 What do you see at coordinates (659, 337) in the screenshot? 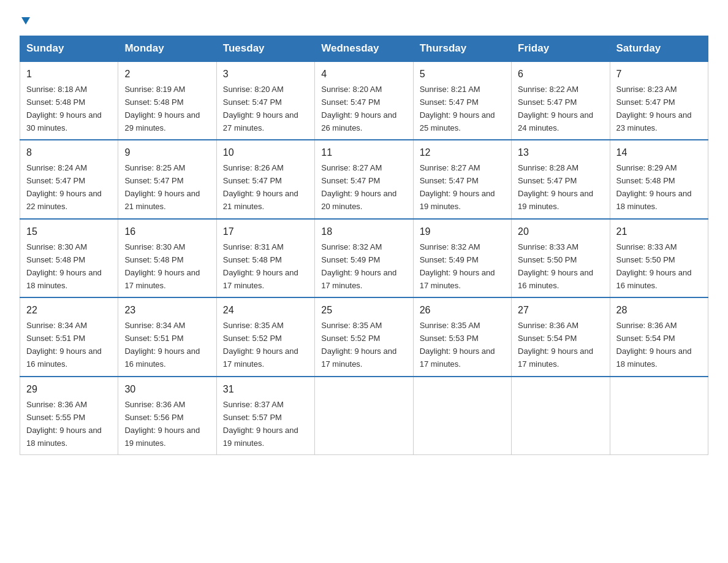
I see `calendar-day-cell: 28 Sunrise: 8:36 AMSunset: 5:54 PMDaylig…` at bounding box center [659, 337].